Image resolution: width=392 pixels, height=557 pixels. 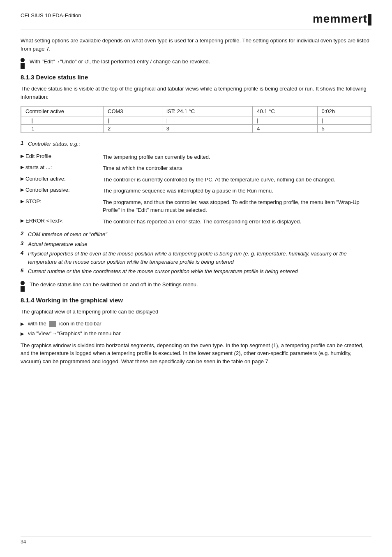 What do you see at coordinates (196, 300) in the screenshot?
I see `section-814-heading: 8.1.4 Working in the graphical view` at bounding box center [196, 300].